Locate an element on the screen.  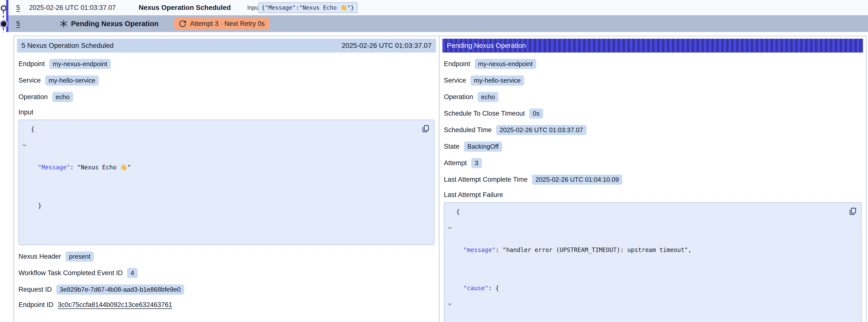
field-label: Schedule To Close Timeout is located at coordinates (484, 114).